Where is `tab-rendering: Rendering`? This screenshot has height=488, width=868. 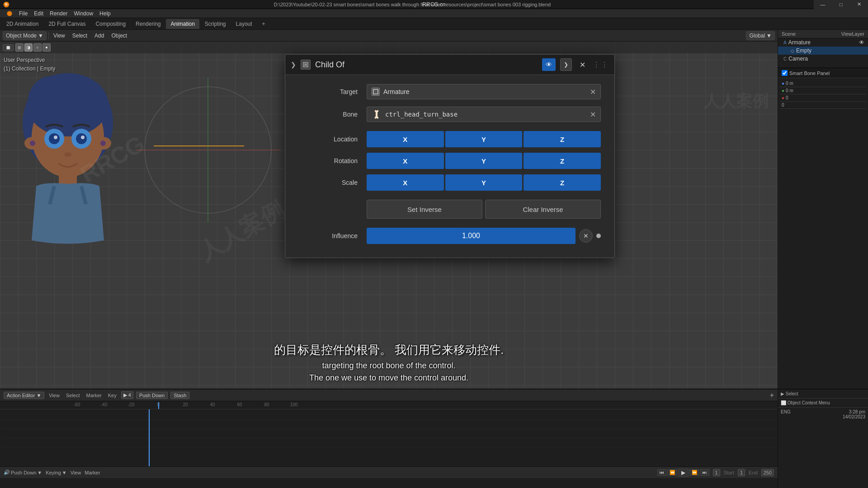 tab-rendering: Rendering is located at coordinates (148, 24).